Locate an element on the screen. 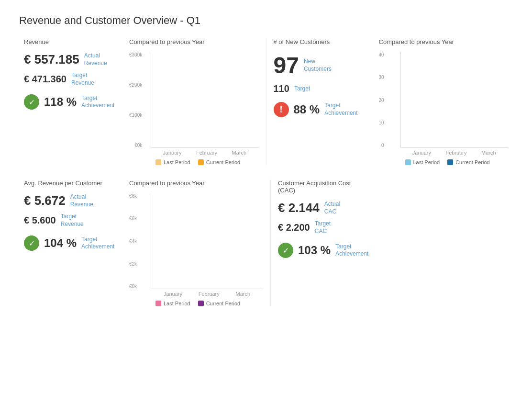  avg-achievement-row: ✓ 104 % TargetAchievement is located at coordinates (72, 243).